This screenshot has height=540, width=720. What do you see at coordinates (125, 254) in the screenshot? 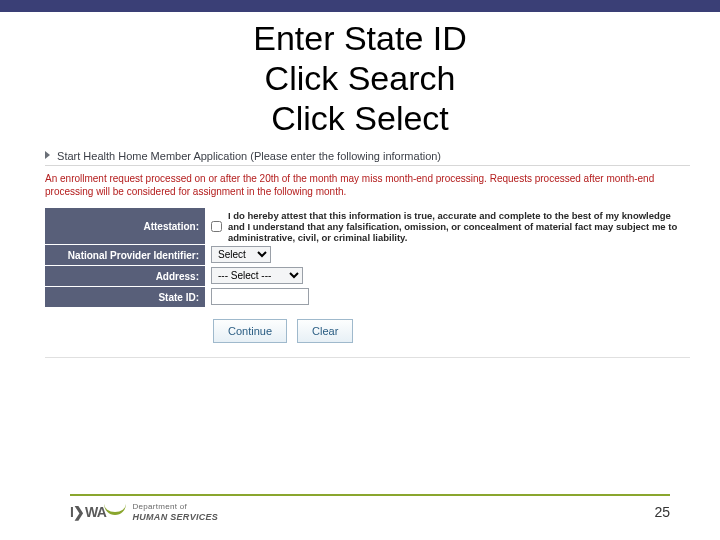
I see `npi-label: National Provider Identifier:` at bounding box center [125, 254].